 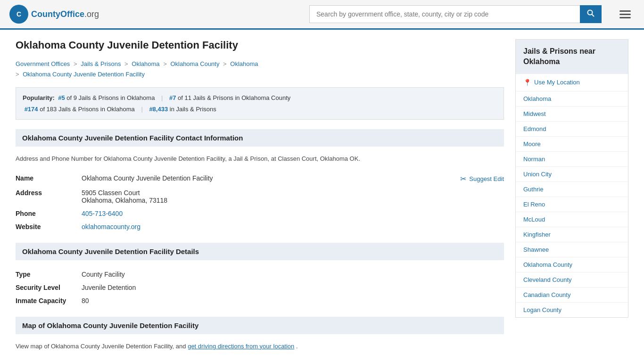 I want to click on name-label: Name, so click(x=49, y=178).